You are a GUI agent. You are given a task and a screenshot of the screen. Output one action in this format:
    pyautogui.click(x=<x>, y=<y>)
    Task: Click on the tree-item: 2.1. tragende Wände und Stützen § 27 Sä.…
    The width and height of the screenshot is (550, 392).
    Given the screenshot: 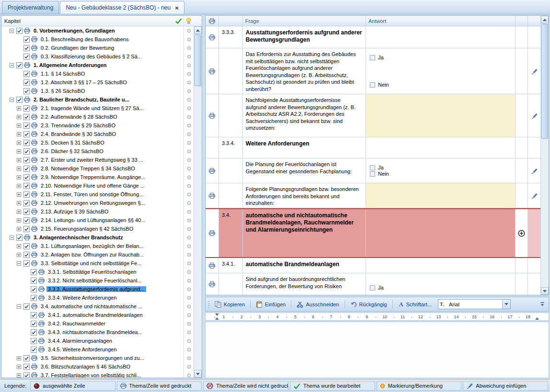 What is the action you would take?
    pyautogui.click(x=98, y=108)
    